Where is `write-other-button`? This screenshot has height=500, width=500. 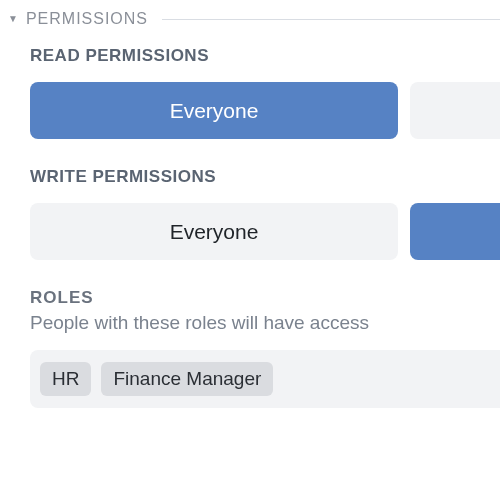 write-other-button is located at coordinates (455, 232).